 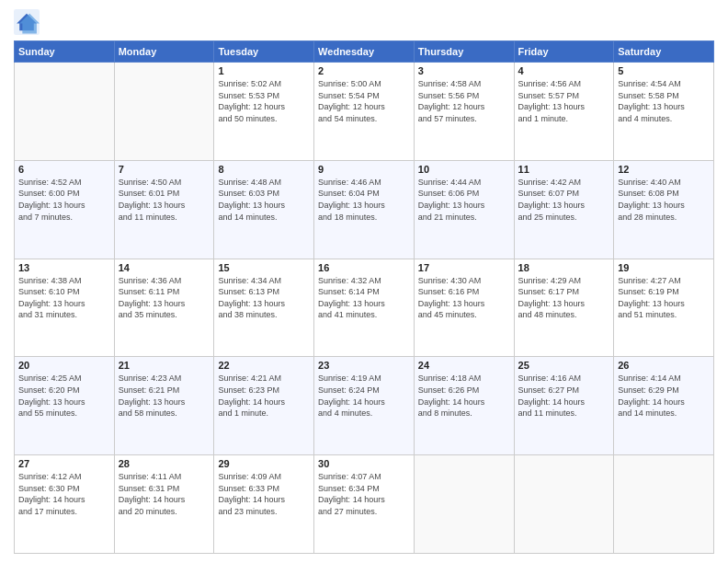 I want to click on day-info: Sunrise: 4:46 AM Sunset: 6:04 PM Dayligh…, so click(x=364, y=200).